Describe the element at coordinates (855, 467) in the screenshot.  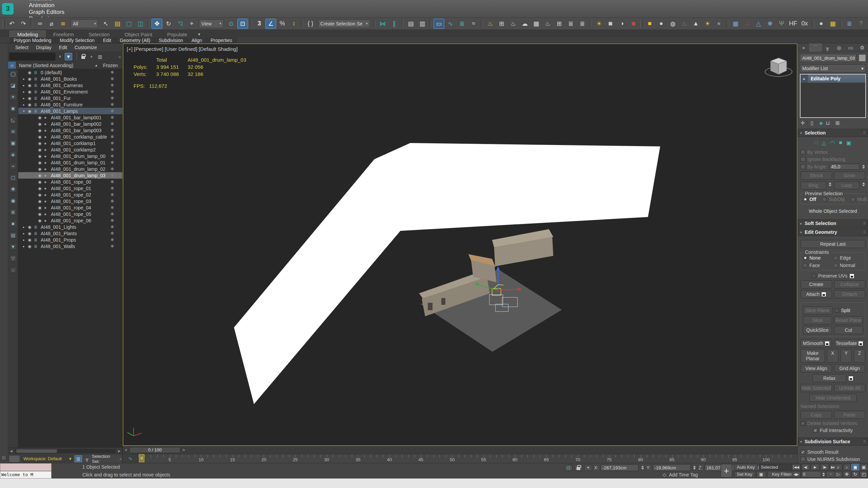
I see `zoom-extents-selected-icon: ▣` at that location.